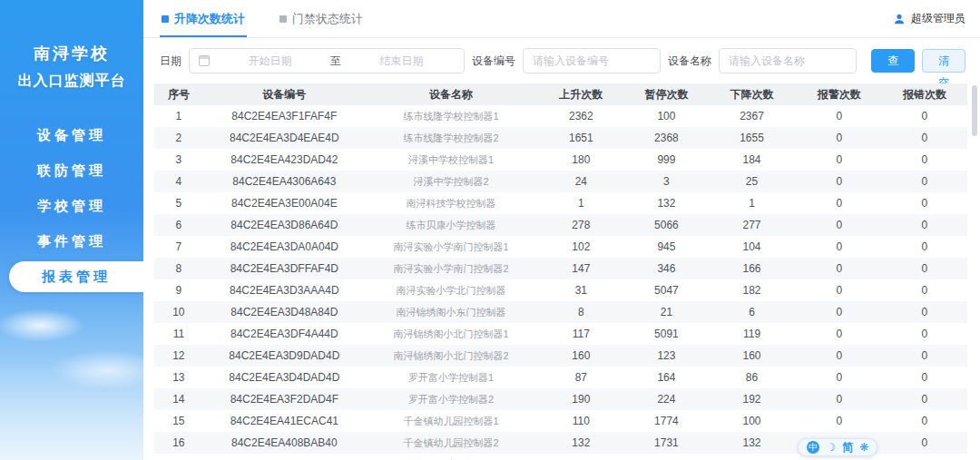  Describe the element at coordinates (788, 61) in the screenshot. I see `device-name-input` at that location.